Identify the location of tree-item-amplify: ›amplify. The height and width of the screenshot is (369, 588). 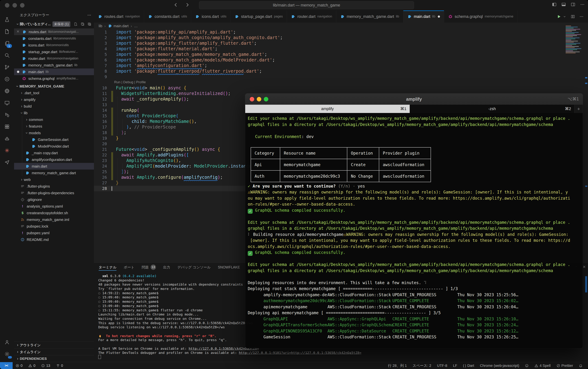
(54, 100).